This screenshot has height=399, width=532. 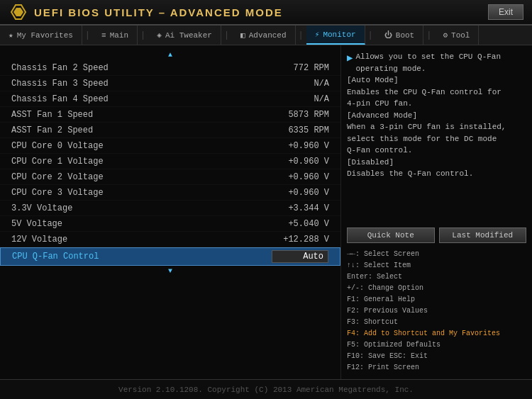 What do you see at coordinates (142, 130) in the screenshot?
I see `setting-label: ASST Fan 2 Speed` at bounding box center [142, 130].